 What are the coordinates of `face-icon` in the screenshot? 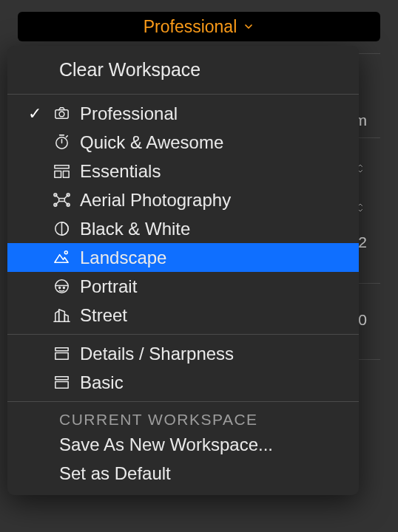 It's located at (61, 287).